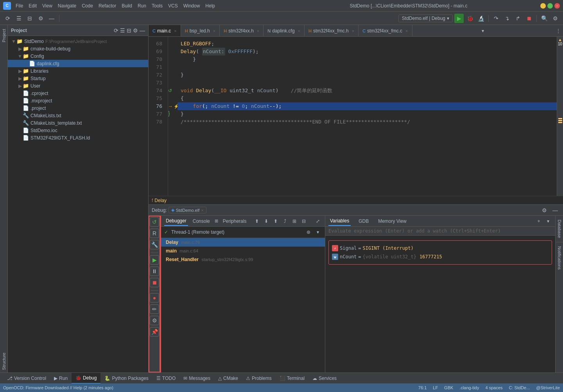  I want to click on stop-button: ⏹, so click(529, 18).